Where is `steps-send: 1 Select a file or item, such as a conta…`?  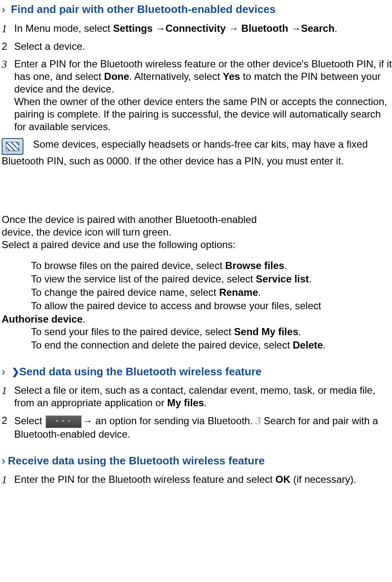 steps-send: 1 Select a file or item, such as a conta… is located at coordinates (197, 413).